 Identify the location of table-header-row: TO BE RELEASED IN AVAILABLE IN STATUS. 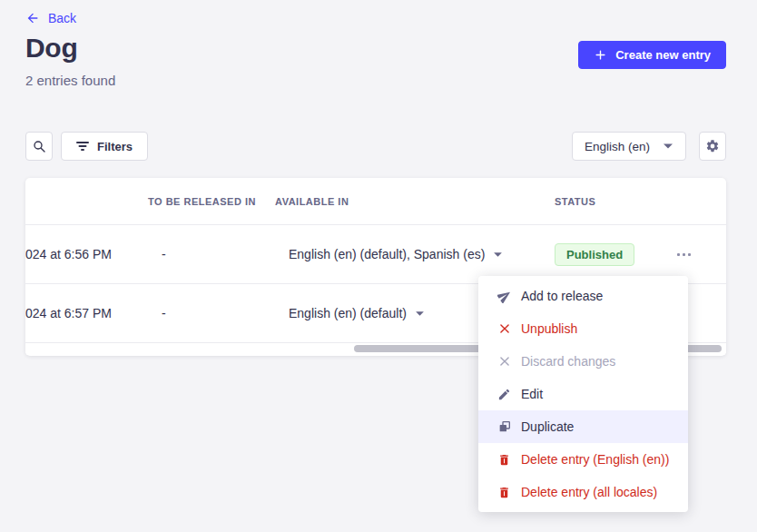
(376, 202).